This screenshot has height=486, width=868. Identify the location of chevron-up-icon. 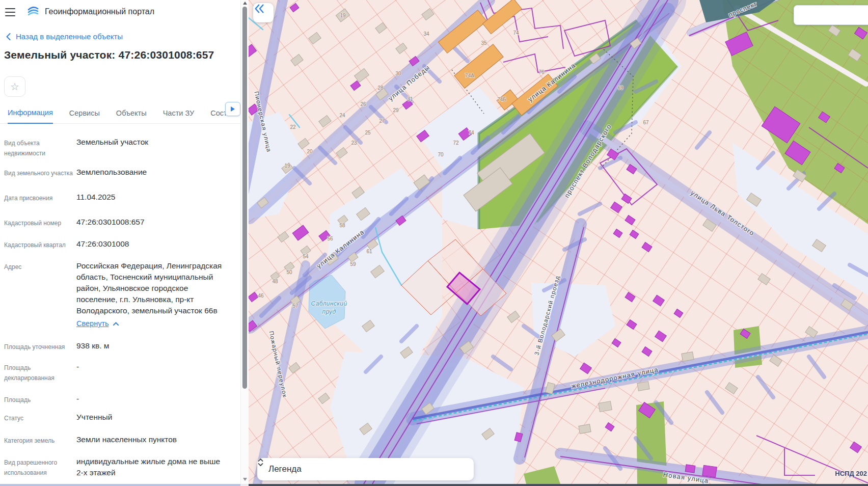
(116, 324).